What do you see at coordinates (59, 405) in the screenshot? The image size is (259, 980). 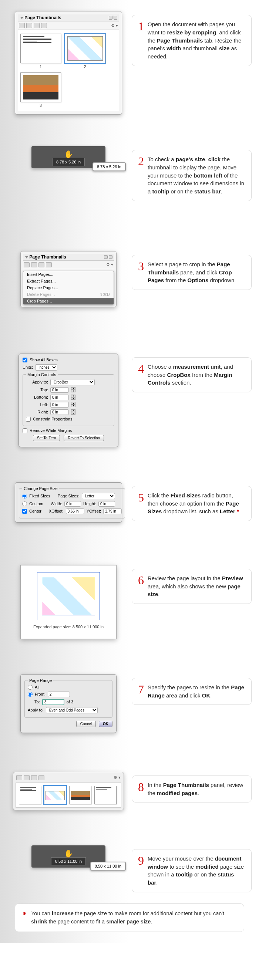 I see `left-input` at bounding box center [59, 405].